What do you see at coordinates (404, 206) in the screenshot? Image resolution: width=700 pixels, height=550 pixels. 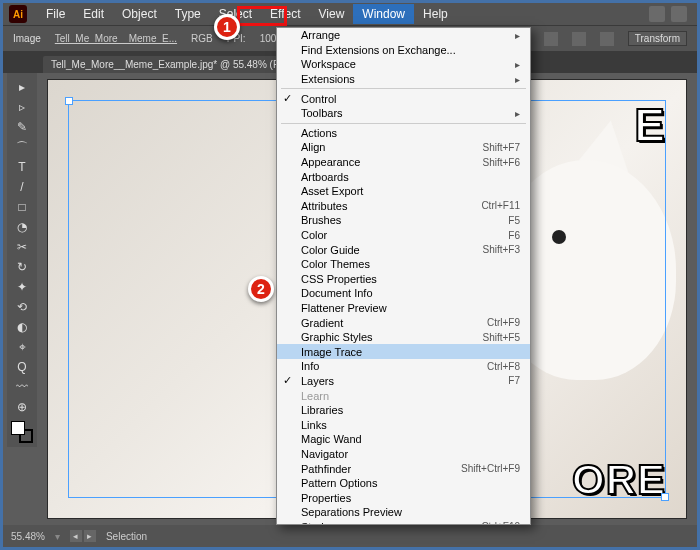 I see `menu-item-attributes: AttributesCtrl+F11` at bounding box center [404, 206].